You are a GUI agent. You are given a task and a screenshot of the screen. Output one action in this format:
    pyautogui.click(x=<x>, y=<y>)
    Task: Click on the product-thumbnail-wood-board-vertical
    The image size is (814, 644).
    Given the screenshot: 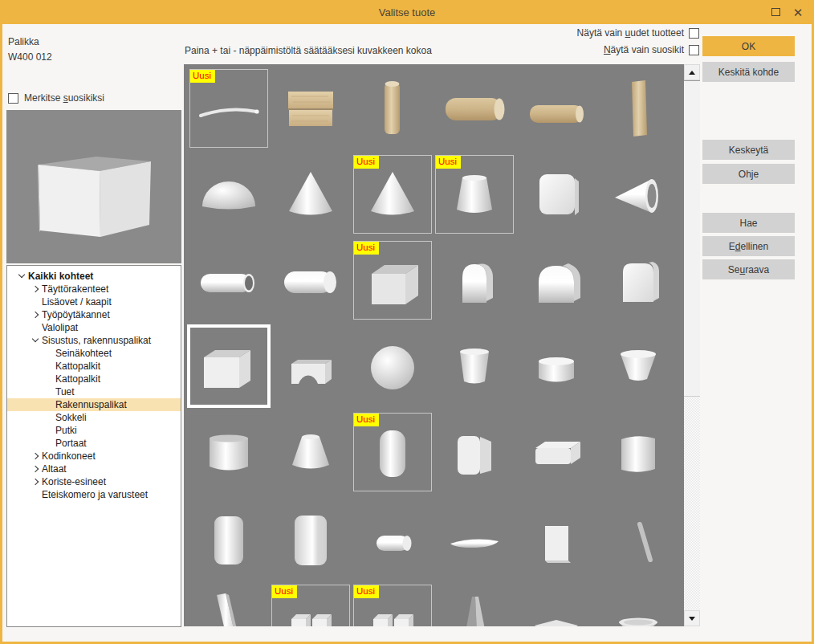 What is the action you would take?
    pyautogui.click(x=638, y=108)
    